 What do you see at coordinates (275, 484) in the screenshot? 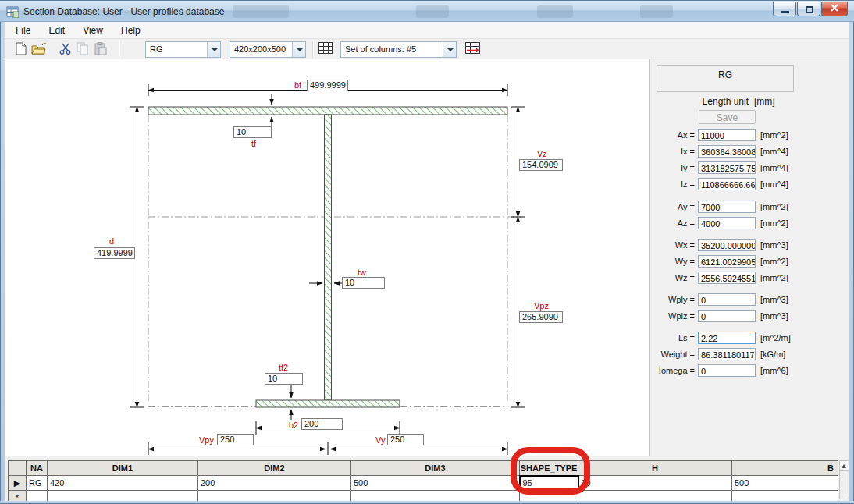
I see `cell-dim2: 200` at bounding box center [275, 484].